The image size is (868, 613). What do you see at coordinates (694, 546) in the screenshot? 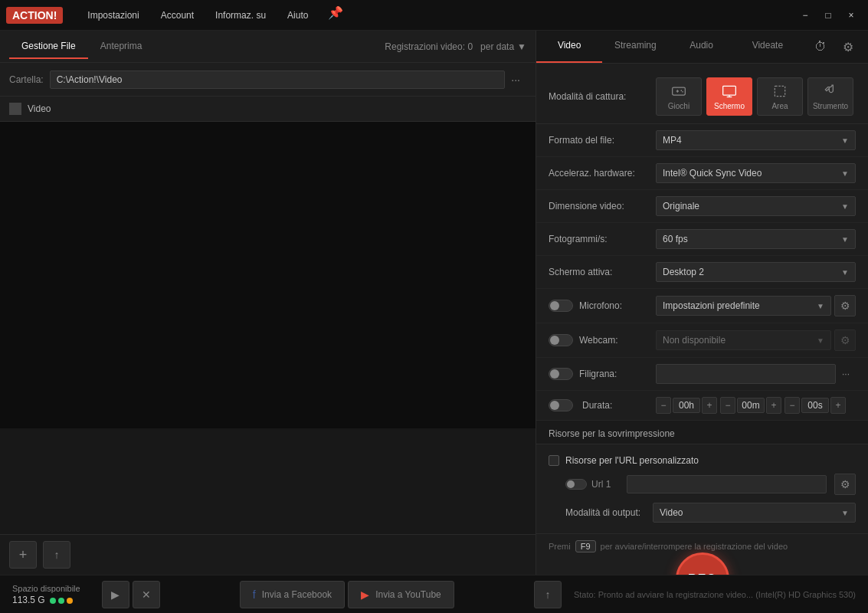
I see `rec-hint-suffix: per avviare/interrompere la registrazion…` at bounding box center [694, 546].